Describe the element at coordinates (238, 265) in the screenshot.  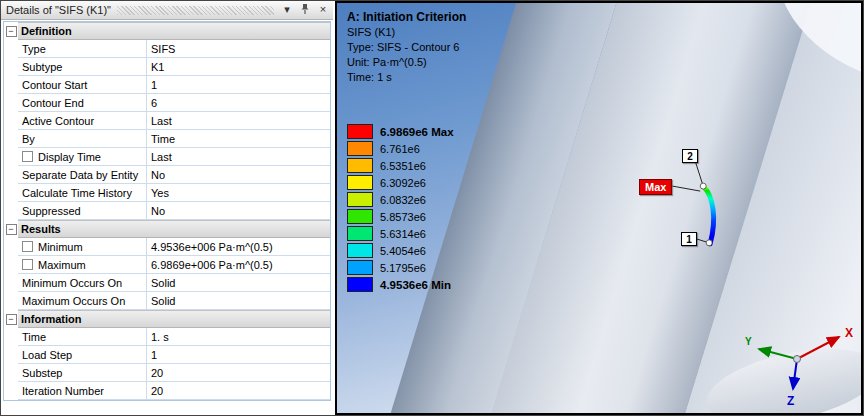
I see `row-value: 6.9869e+006 Pa·m^(0.5)` at that location.